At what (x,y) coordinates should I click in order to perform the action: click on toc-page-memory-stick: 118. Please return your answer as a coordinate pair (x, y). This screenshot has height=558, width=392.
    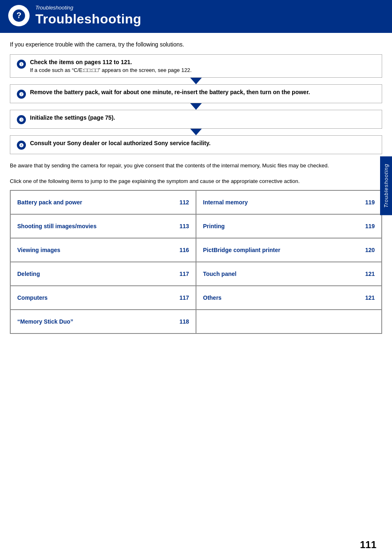
    Looking at the image, I should click on (184, 322).